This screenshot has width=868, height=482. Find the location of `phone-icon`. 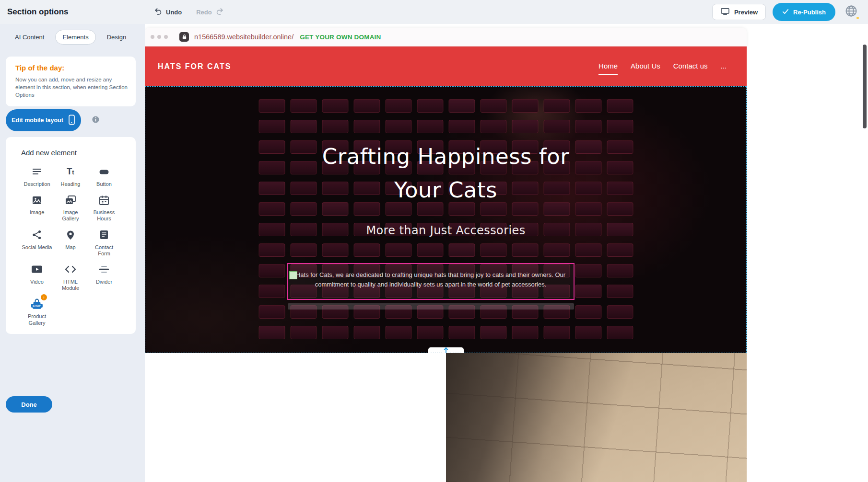

phone-icon is located at coordinates (72, 121).